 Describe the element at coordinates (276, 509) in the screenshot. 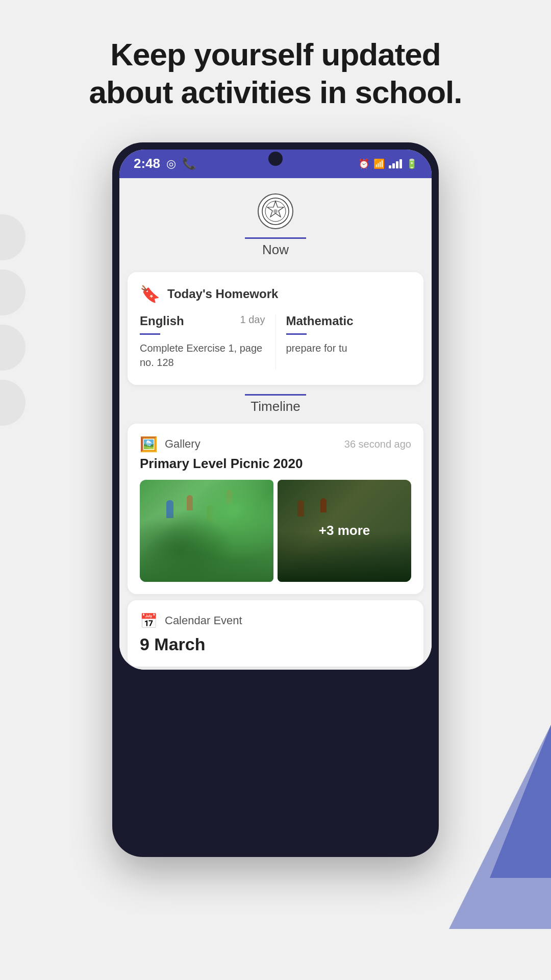

I see `gallery-card: 🖼️ Gallery 36 second ago Primary Level P…` at that location.